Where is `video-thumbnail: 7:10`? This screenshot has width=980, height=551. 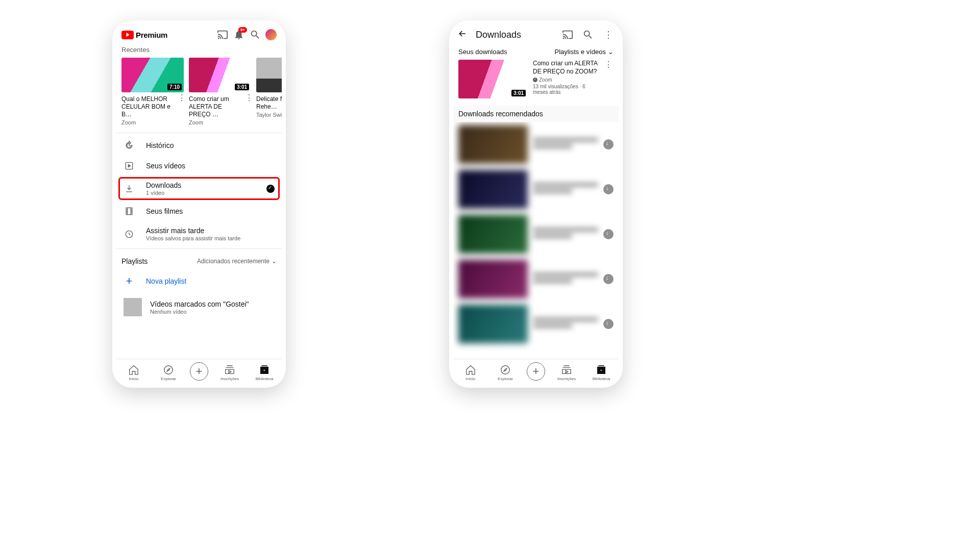 video-thumbnail: 7:10 is located at coordinates (153, 75).